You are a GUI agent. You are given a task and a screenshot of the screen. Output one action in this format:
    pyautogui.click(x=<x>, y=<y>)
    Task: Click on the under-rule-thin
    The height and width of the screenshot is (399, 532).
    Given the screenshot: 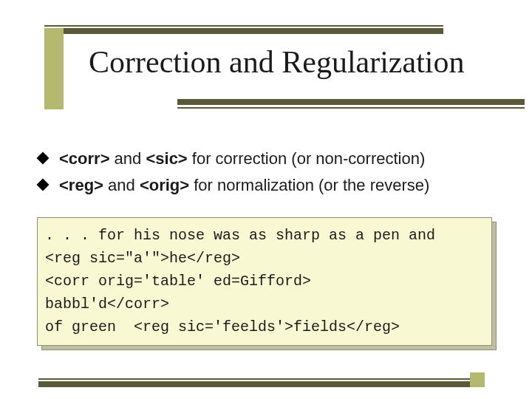 What is the action you would take?
    pyautogui.click(x=351, y=108)
    